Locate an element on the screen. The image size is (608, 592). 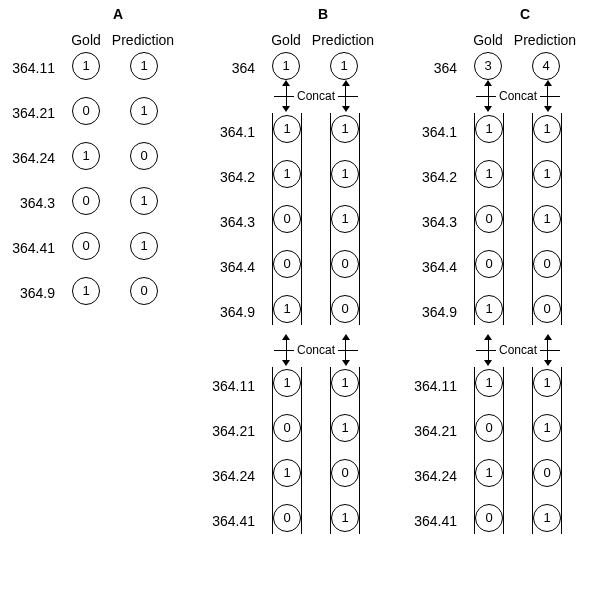
panel-c-gold-t1: 1 1 0 0 1 is located at coordinates (489, 219).